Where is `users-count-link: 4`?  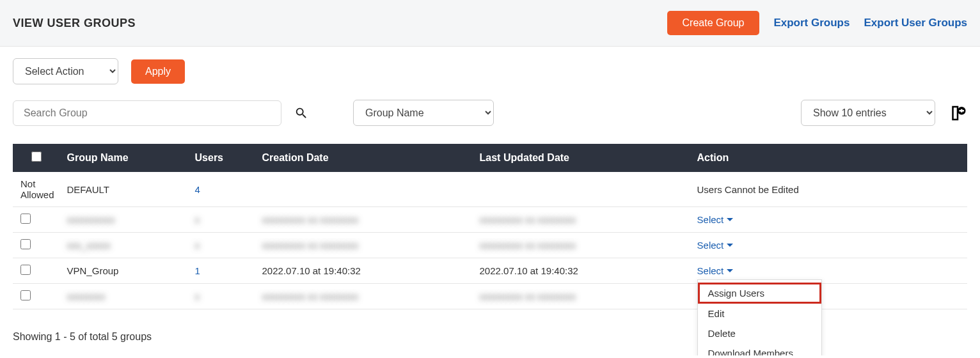 users-count-link: 4 is located at coordinates (198, 189).